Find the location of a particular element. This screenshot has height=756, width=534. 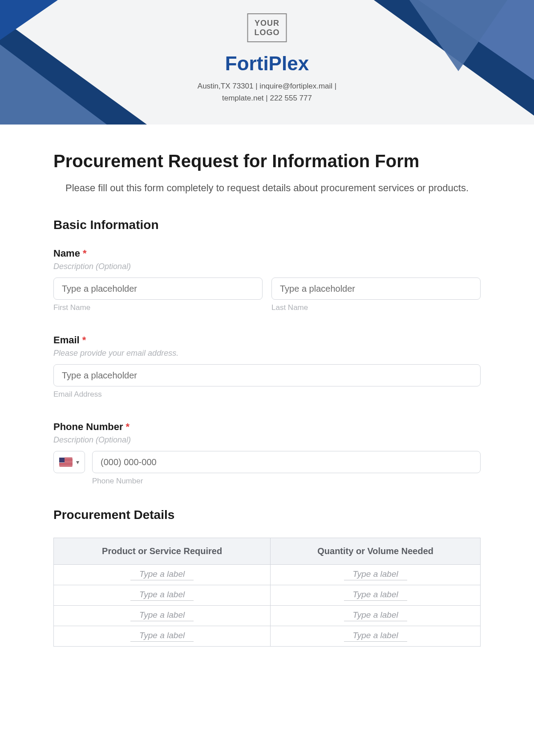

last-name-input is located at coordinates (376, 289).